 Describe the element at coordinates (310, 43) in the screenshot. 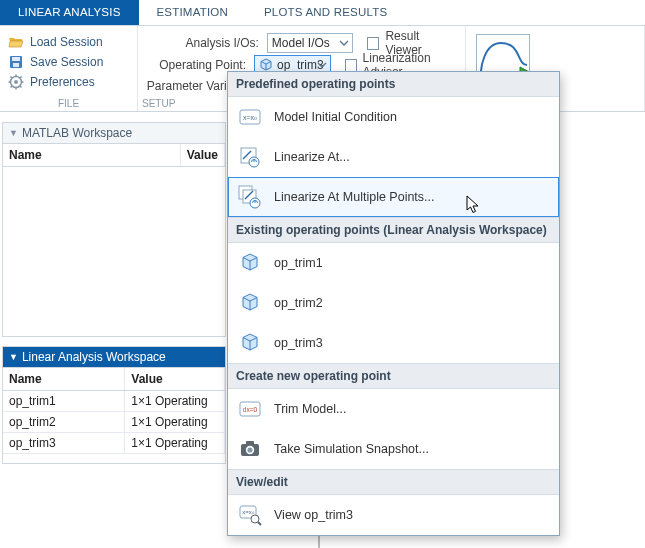

I see `analysis-ios-dropdown: Model I/Os` at that location.